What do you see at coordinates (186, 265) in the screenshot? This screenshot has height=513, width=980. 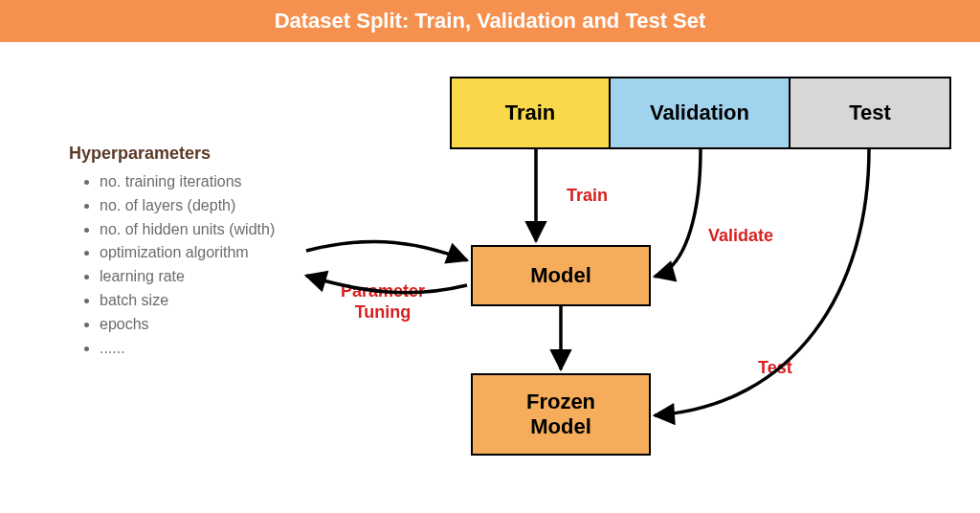 I see `hyperparameters-list: no. training iterations no. of layers (d…` at bounding box center [186, 265].